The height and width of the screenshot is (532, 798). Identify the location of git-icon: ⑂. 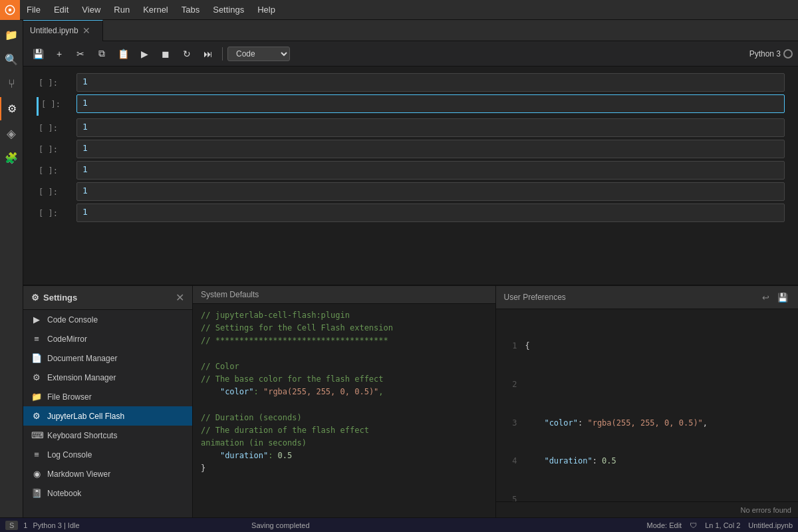
(12, 84).